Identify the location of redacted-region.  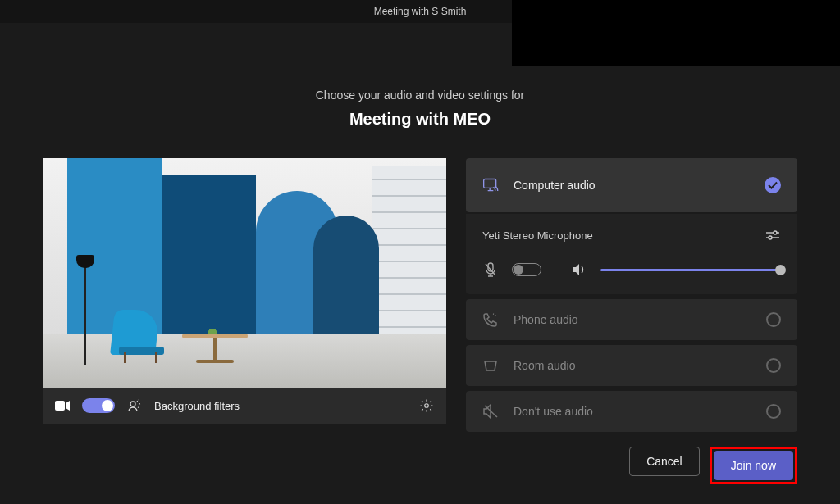
(676, 33).